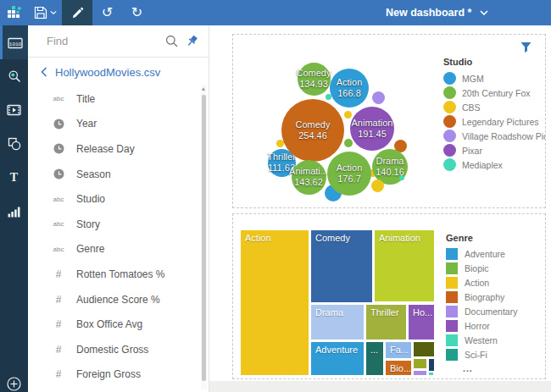 The image size is (551, 392). I want to click on legend-label: MGM, so click(473, 79).